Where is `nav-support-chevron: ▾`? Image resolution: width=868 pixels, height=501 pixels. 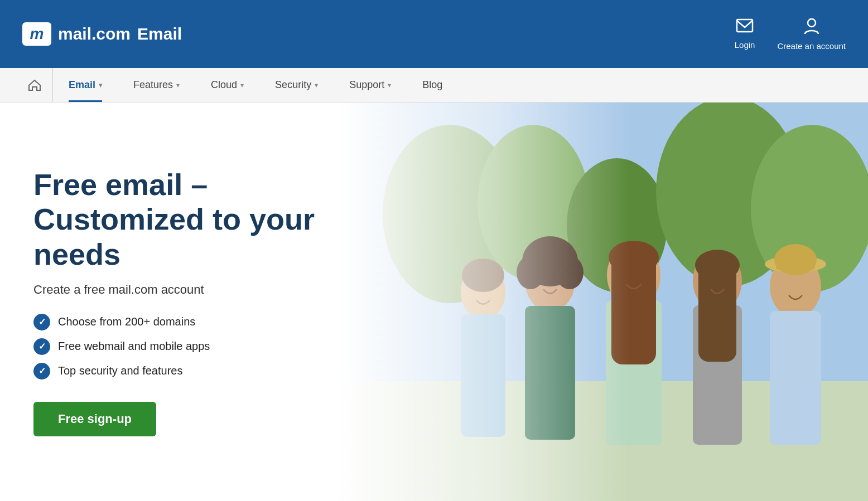 nav-support-chevron: ▾ is located at coordinates (389, 85).